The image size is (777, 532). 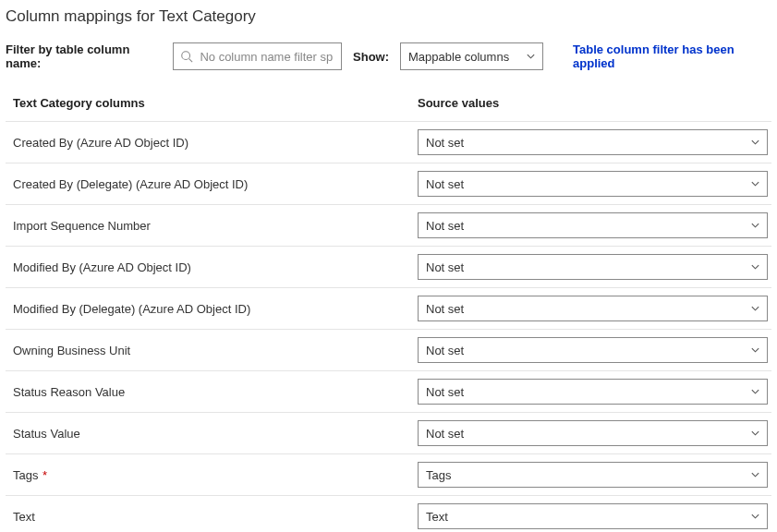 I want to click on row-label: Status Value, so click(x=213, y=434).